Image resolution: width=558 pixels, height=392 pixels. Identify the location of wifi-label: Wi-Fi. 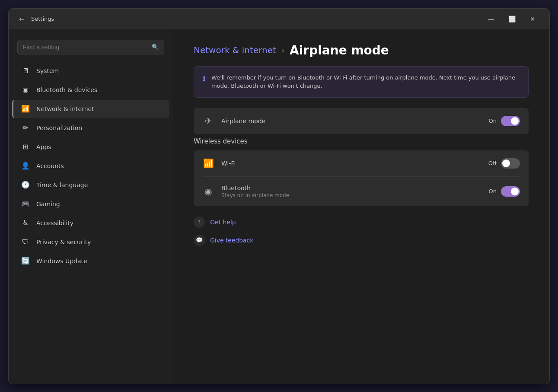
(351, 163).